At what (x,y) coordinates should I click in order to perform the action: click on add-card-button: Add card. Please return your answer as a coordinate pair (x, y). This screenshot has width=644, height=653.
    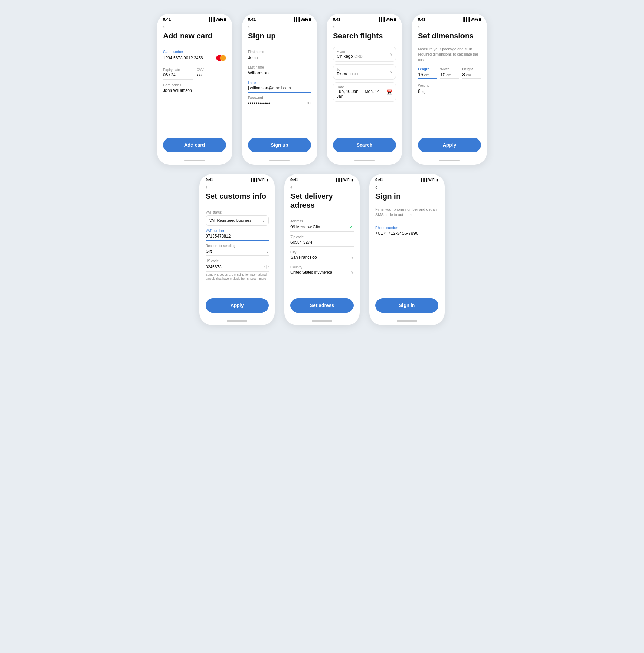
    Looking at the image, I should click on (195, 145).